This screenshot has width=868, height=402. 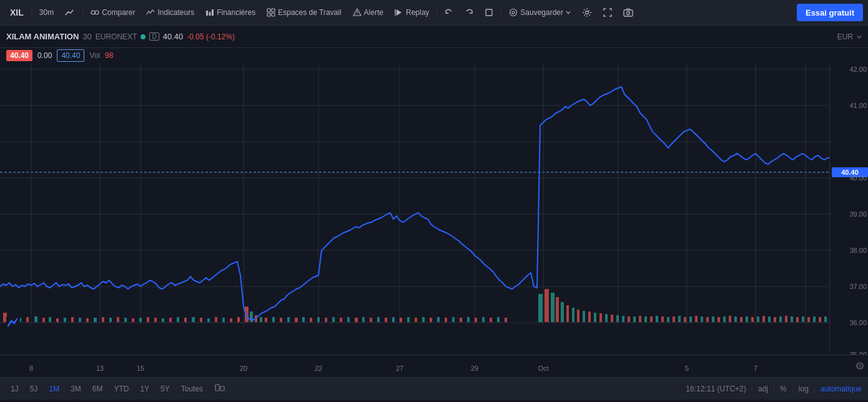 I want to click on rectangle-icon, so click(x=489, y=12).